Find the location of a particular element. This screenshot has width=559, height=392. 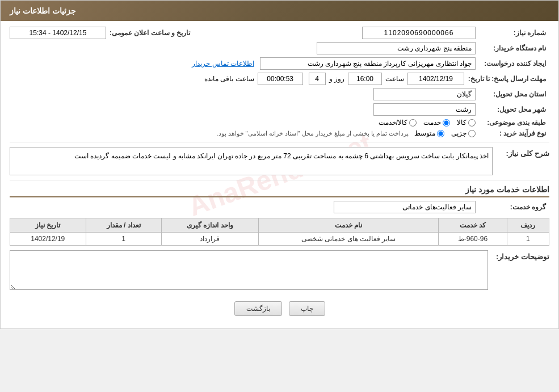

col-nam: نام خدمت is located at coordinates (348, 226).